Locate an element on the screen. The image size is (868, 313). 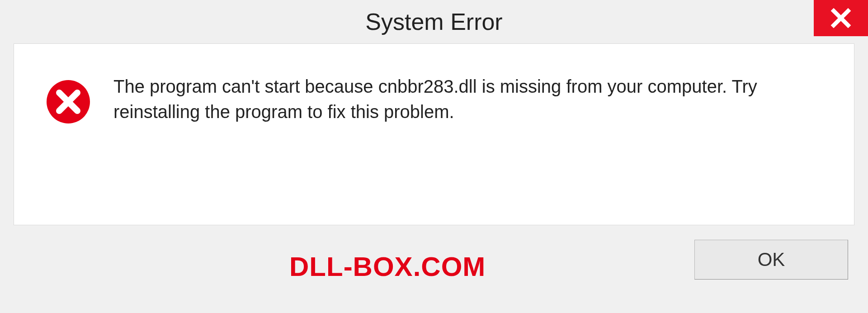
error-message: The program can't start because cnbbr283… is located at coordinates (468, 98).